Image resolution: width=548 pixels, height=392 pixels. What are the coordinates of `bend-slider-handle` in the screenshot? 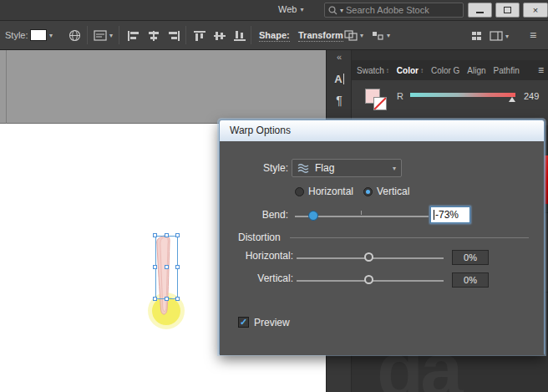 It's located at (313, 216).